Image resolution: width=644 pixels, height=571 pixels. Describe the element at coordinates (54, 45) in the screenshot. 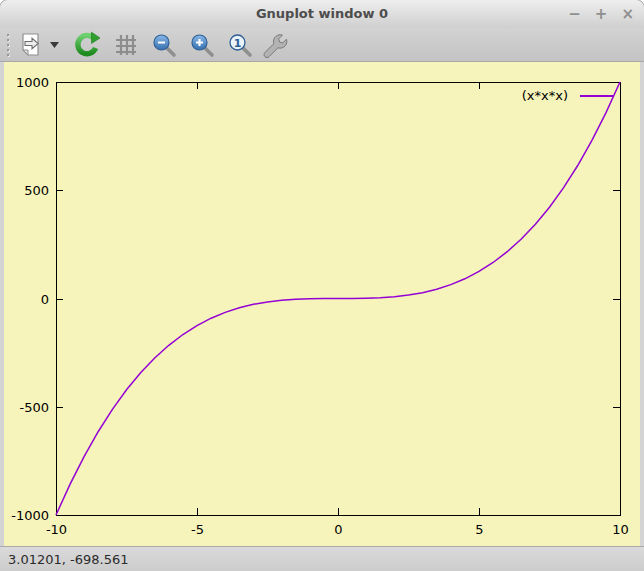

I see `dropdown-arrow-icon` at that location.